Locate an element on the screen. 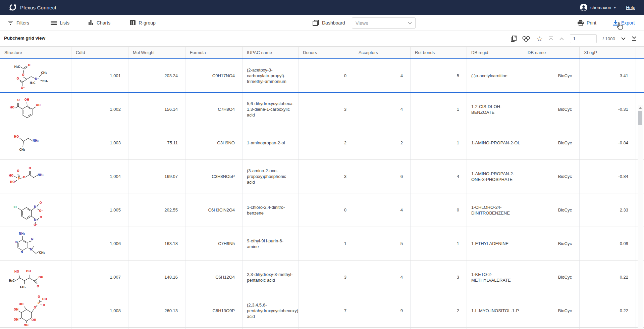 The width and height of the screenshot is (644, 329). app-title: Plexus Connect is located at coordinates (38, 7).